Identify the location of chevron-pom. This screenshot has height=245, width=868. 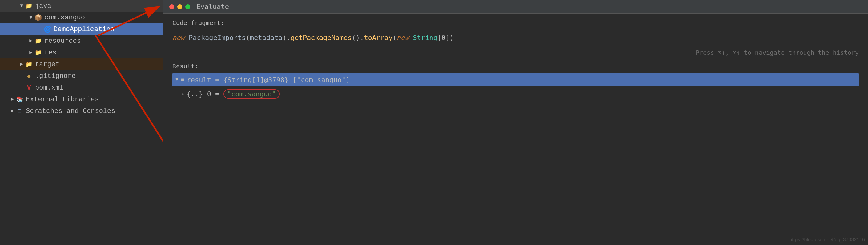
(22, 88).